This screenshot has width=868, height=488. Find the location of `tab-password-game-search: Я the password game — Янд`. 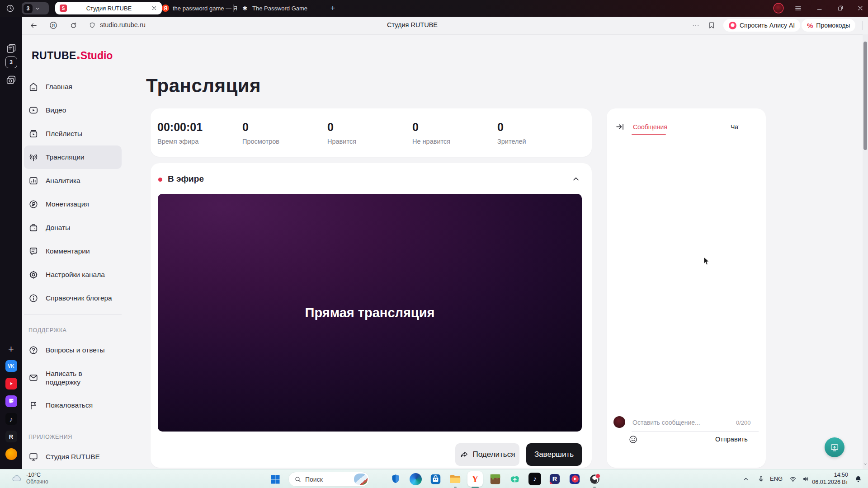

tab-password-game-search: Я the password game — Янд is located at coordinates (199, 8).